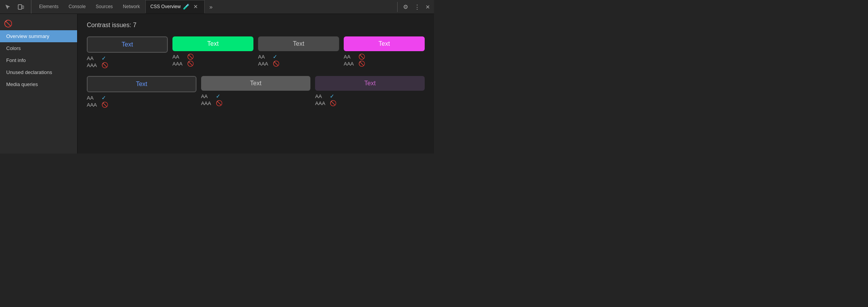 This screenshot has height=307, width=868. What do you see at coordinates (384, 57) in the screenshot?
I see `wcag-aa-row-4: AA 🚫` at bounding box center [384, 57].